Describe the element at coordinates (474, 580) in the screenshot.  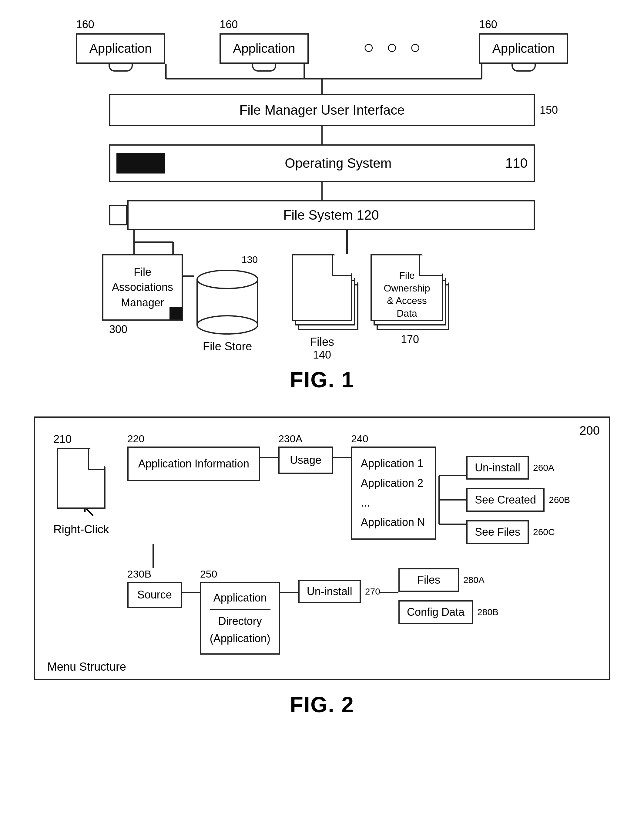
I see `ref-280a: 280A` at that location.